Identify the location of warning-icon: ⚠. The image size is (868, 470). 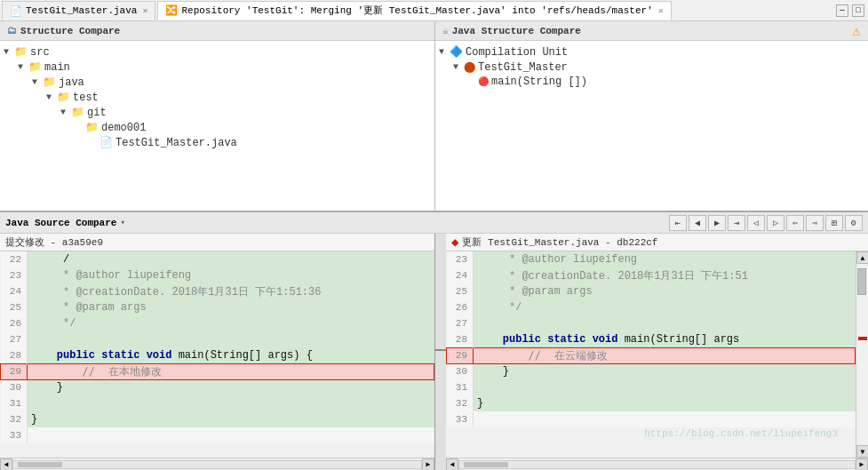
(856, 31).